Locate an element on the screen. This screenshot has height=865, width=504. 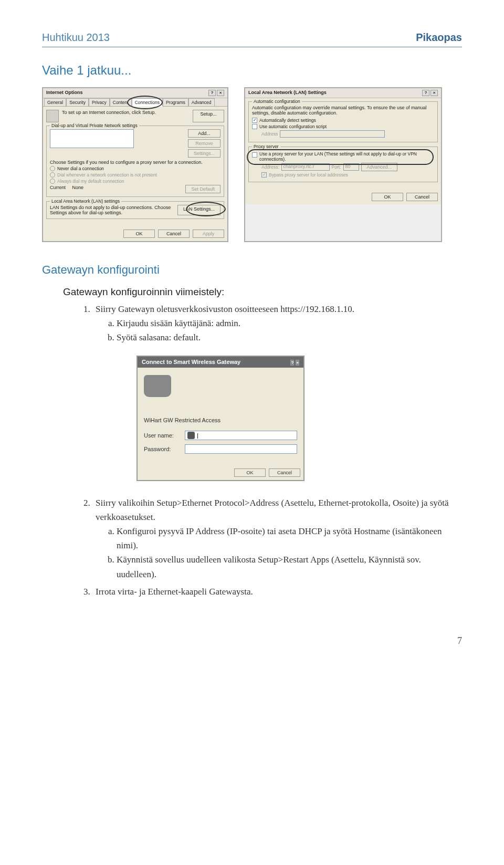
tabs-row: General Security Privacy Content Connect… is located at coordinates (135, 102).